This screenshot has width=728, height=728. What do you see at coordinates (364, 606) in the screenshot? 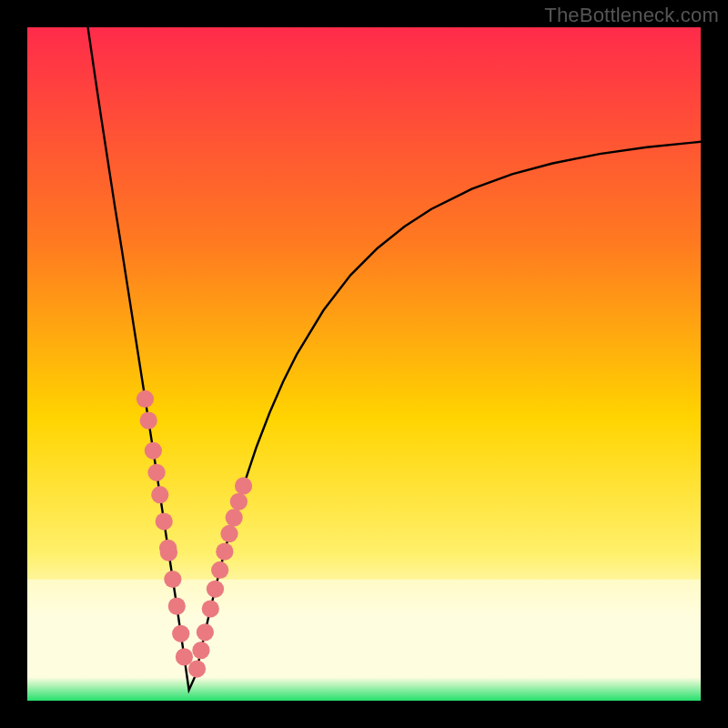
I see `pale-yellow-band` at bounding box center [364, 606].